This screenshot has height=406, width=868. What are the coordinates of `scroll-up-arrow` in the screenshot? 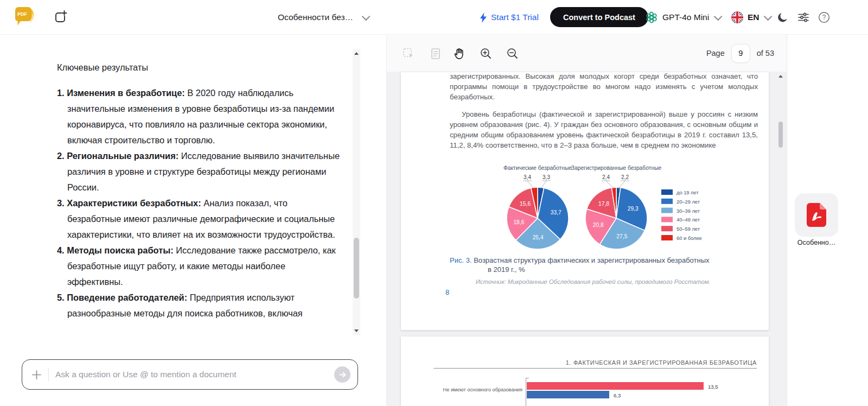 It's located at (356, 53).